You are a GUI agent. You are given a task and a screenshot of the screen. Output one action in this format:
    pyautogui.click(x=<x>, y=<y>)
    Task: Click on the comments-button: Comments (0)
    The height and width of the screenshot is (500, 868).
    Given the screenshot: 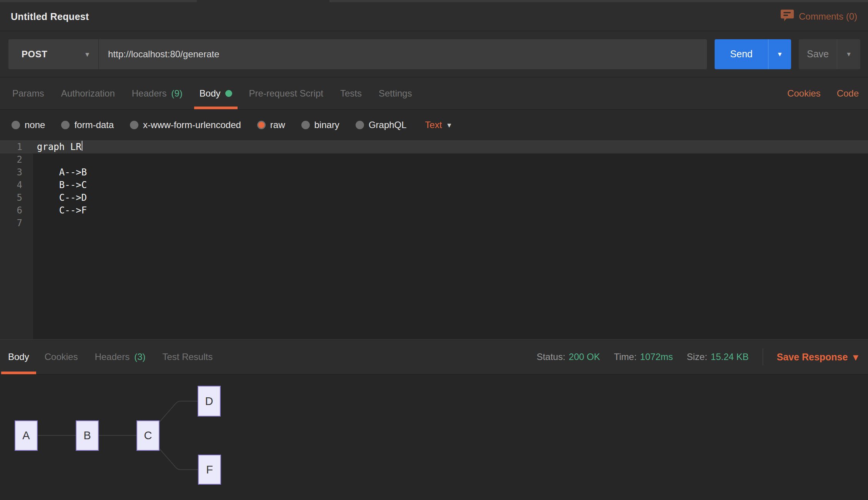 What is the action you would take?
    pyautogui.click(x=819, y=17)
    